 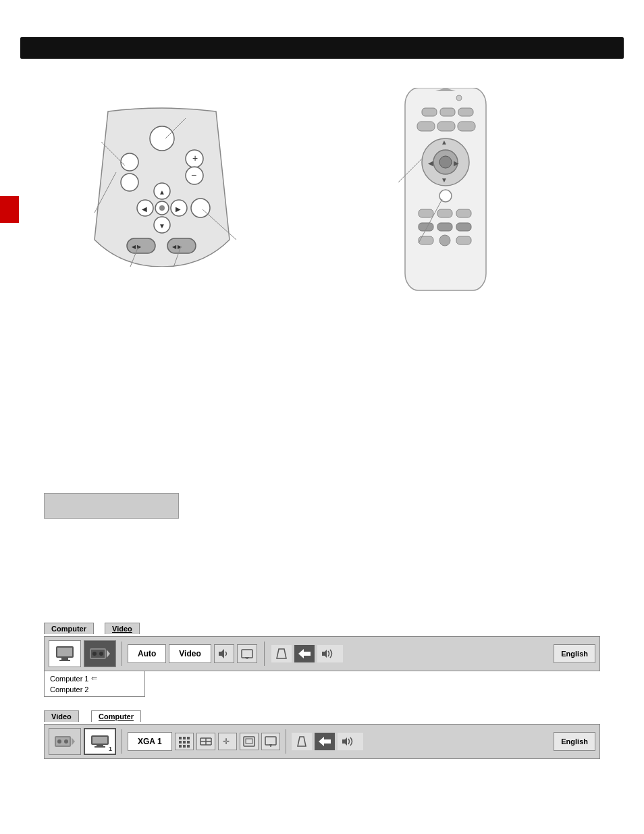 I want to click on toolbar1-sound-icon, so click(x=224, y=654).